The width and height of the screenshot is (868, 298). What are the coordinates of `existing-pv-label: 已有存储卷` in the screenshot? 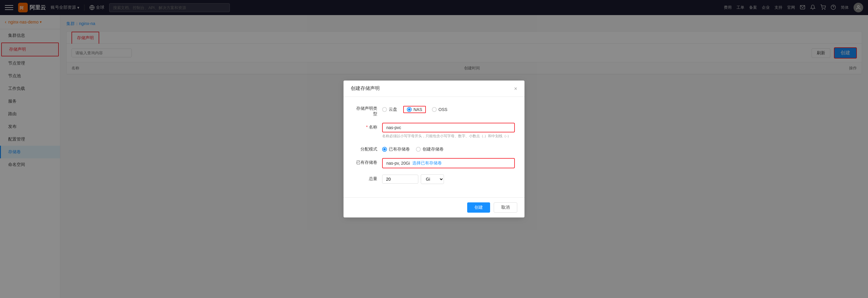 It's located at (365, 162).